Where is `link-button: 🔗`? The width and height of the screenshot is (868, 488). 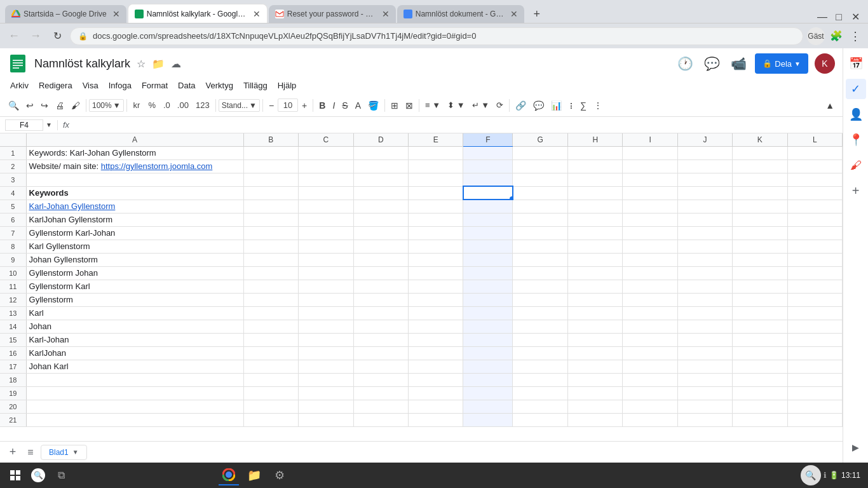 link-button: 🔗 is located at coordinates (521, 105).